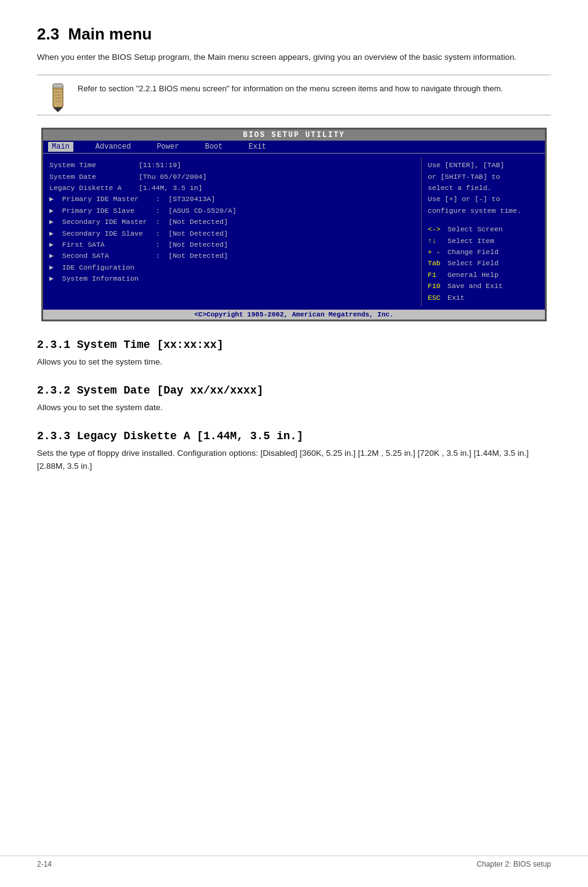  Describe the element at coordinates (436, 298) in the screenshot. I see `bios-shortcut-key: ESC` at that location.